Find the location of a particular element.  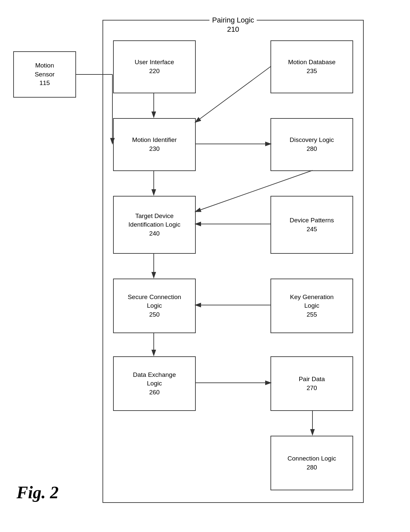

key-generation-label: Key Generation Logic is located at coordinates (312, 302).